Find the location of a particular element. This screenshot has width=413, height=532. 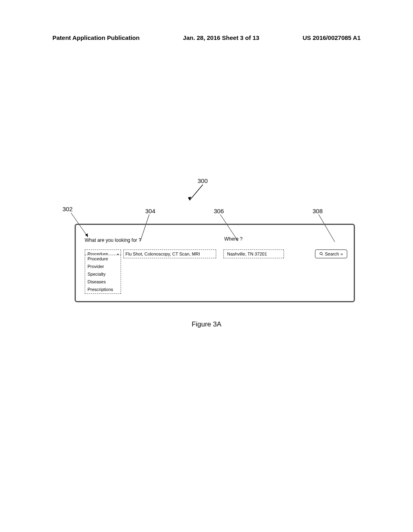

ref-302: 302 is located at coordinates (68, 209).